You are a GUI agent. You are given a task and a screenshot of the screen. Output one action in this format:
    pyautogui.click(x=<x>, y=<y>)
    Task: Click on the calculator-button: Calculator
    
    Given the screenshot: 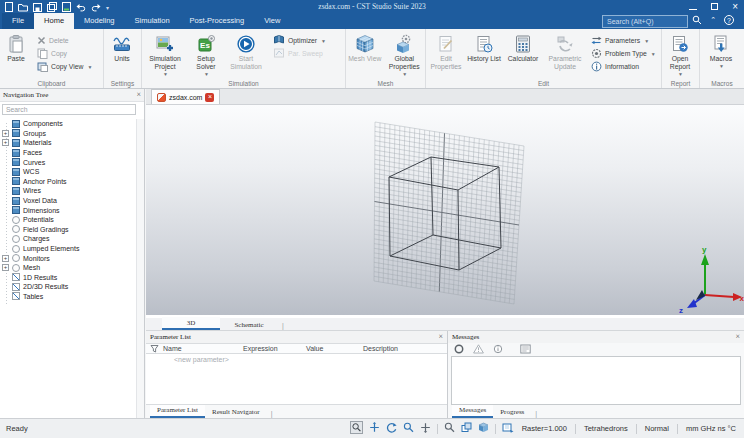 What is the action you would take?
    pyautogui.click(x=523, y=55)
    